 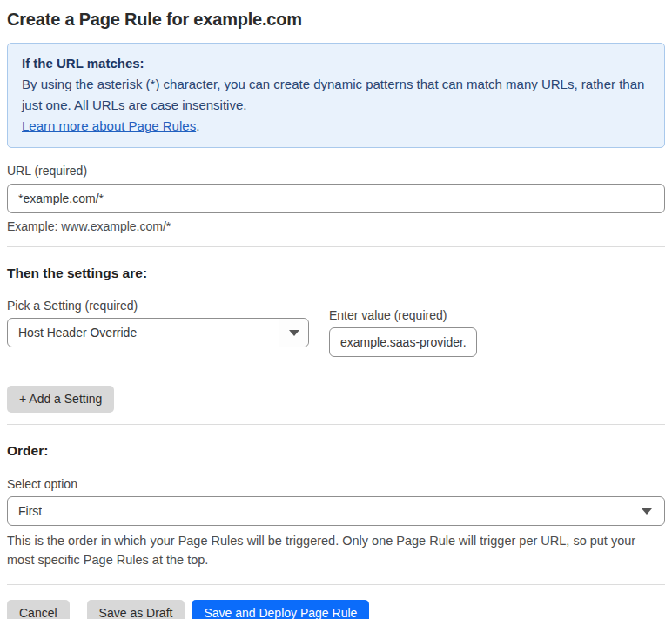 What do you see at coordinates (336, 273) in the screenshot?
I see `settings-heading: Then the settings are:` at bounding box center [336, 273].